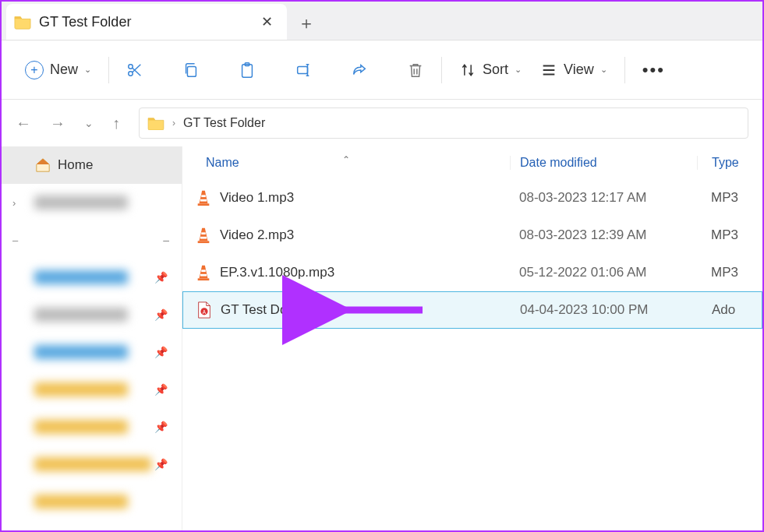  What do you see at coordinates (225, 123) in the screenshot?
I see `breadcrumb-location: GT Test Folder` at bounding box center [225, 123].